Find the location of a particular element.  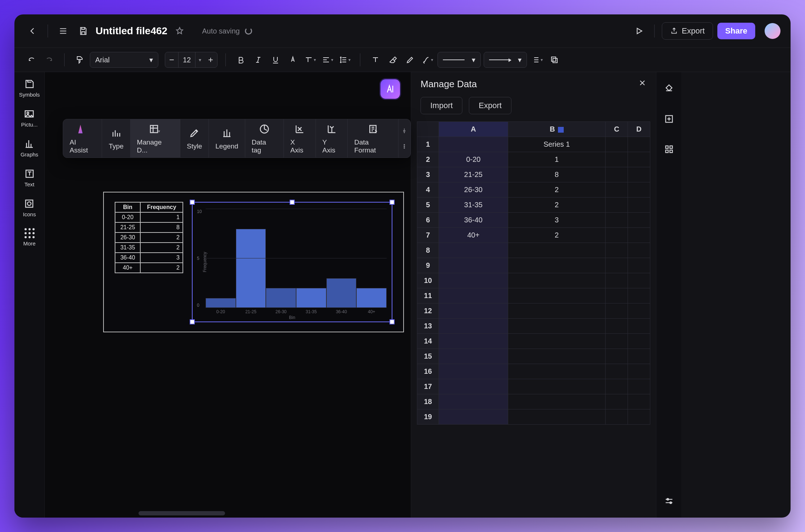

font-size-increase: + is located at coordinates (211, 60).